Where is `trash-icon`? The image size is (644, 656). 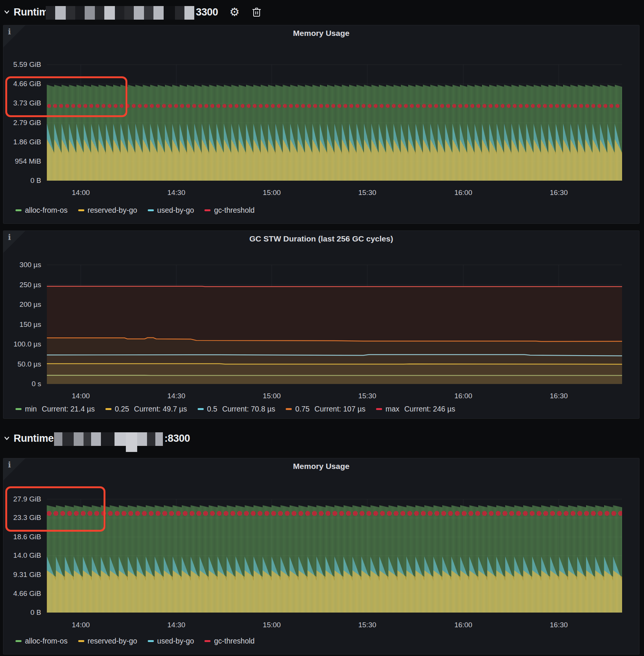
trash-icon is located at coordinates (257, 12).